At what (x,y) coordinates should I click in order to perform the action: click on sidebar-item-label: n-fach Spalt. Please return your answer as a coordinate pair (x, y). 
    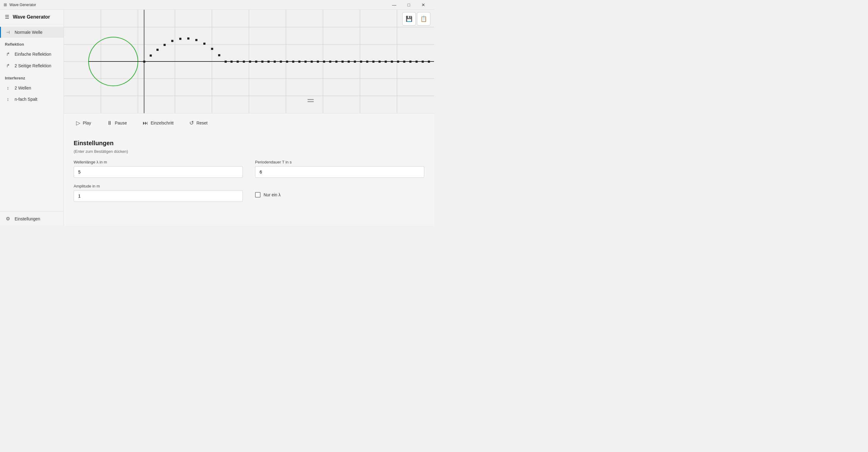
    Looking at the image, I should click on (26, 99).